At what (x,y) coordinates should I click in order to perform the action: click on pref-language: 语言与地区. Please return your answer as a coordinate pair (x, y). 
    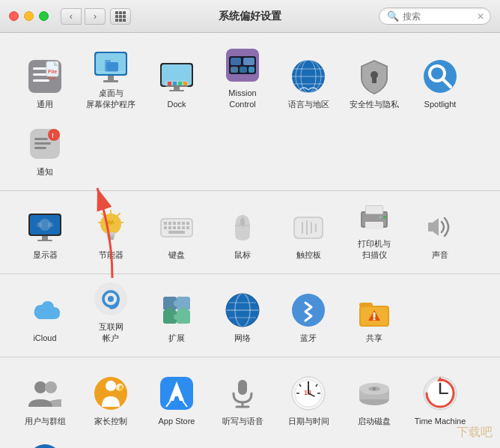
    Looking at the image, I should click on (308, 82).